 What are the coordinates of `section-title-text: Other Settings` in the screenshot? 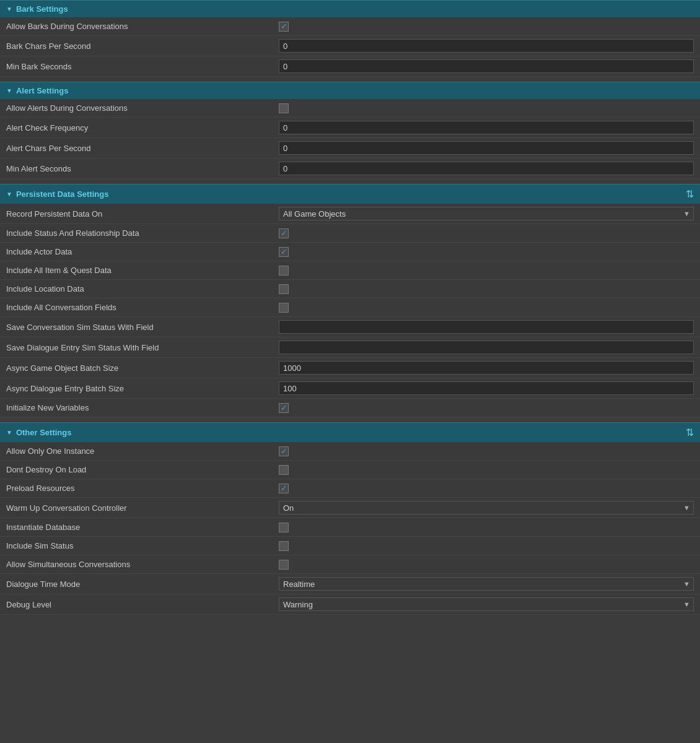 It's located at (44, 432).